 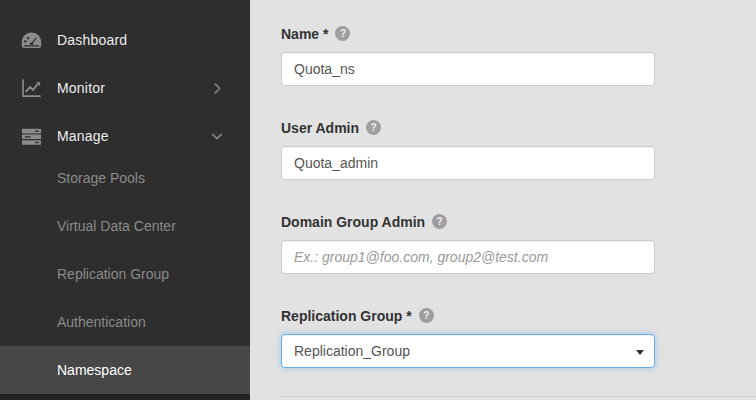 I want to click on domain-group-admin-field-group: Domain Group Admin ?, so click(x=468, y=244).